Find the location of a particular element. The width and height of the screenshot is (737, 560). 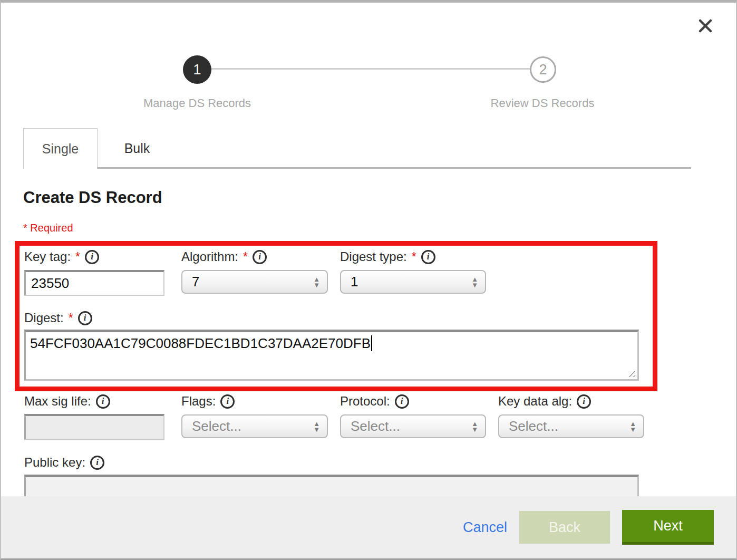

public-key-label: Public key: i is located at coordinates (64, 462).